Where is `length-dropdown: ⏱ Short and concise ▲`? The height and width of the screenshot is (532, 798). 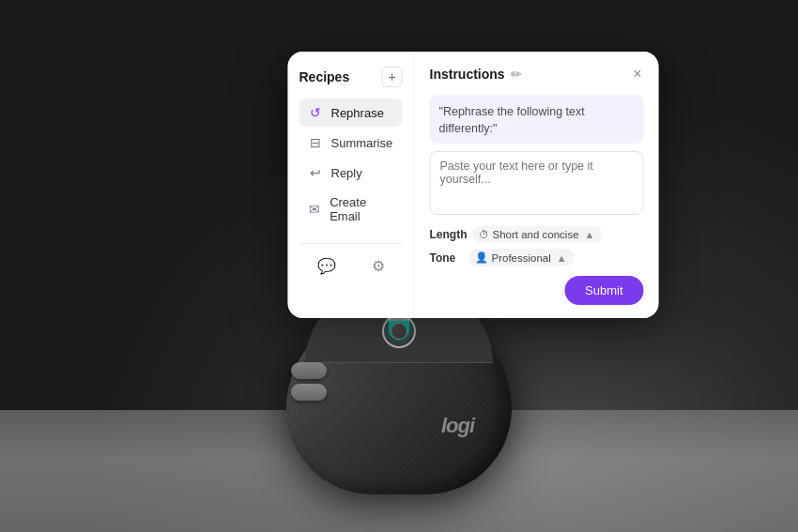
length-dropdown: ⏱ Short and concise ▲ is located at coordinates (538, 235).